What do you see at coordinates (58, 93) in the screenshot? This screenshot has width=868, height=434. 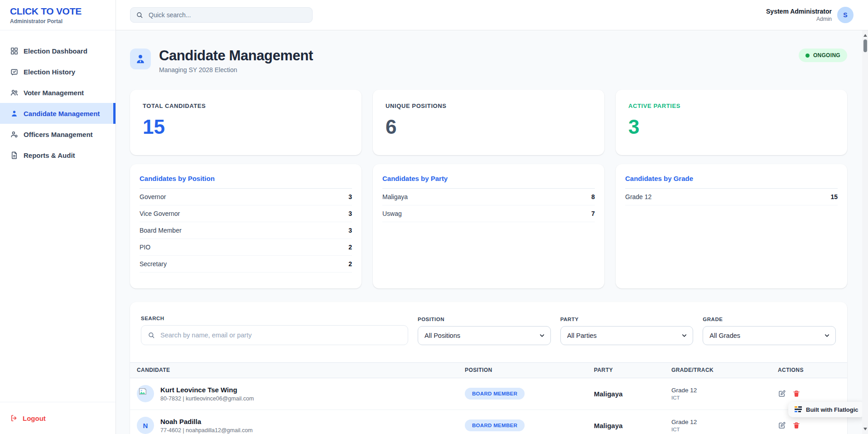 I see `sidebar-item-voter-management: Voter Management` at bounding box center [58, 93].